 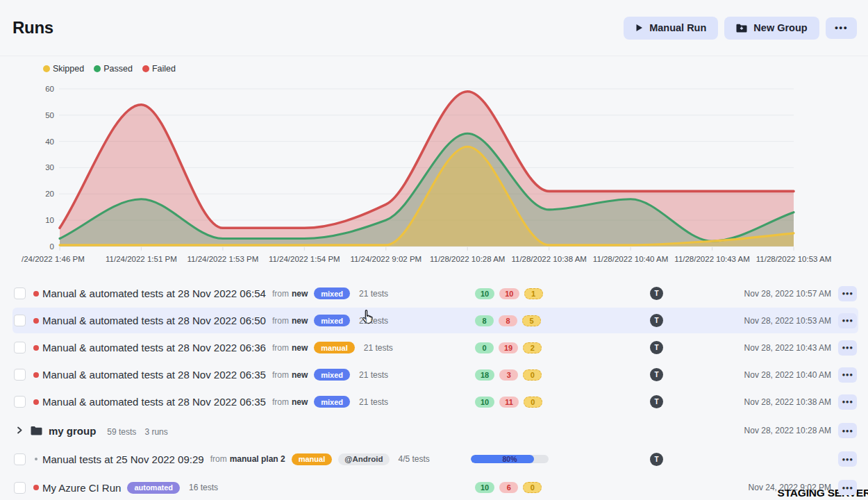 I want to click on group-runs-count: 3 runs, so click(x=156, y=432).